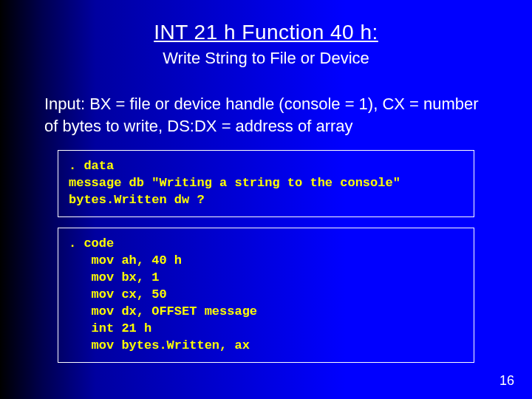  Describe the element at coordinates (507, 381) in the screenshot. I see `page-number: 16` at that location.